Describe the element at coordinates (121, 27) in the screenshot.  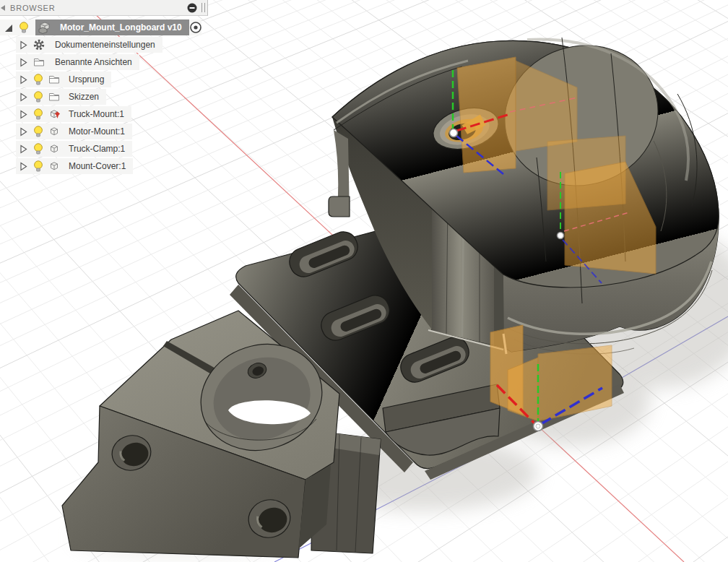
I see `root-component-label: Motor_Mount_Longboard v10` at that location.